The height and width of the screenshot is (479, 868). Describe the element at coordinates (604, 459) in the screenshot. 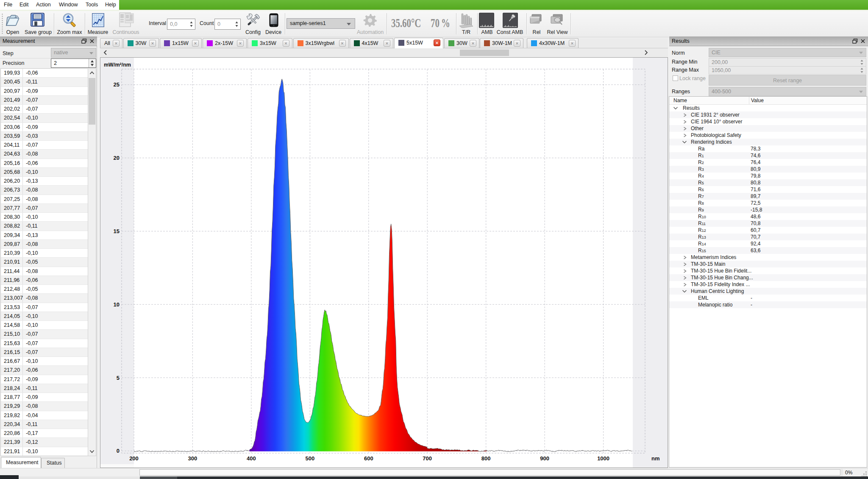

I see `svg-text: 1000` at that location.